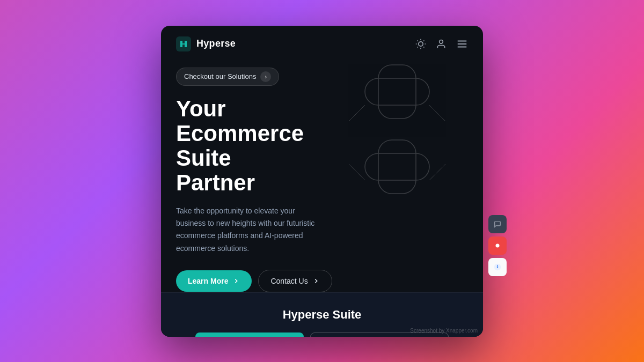  Describe the element at coordinates (266, 77) in the screenshot. I see `badge-arrow-icon: ›` at that location.